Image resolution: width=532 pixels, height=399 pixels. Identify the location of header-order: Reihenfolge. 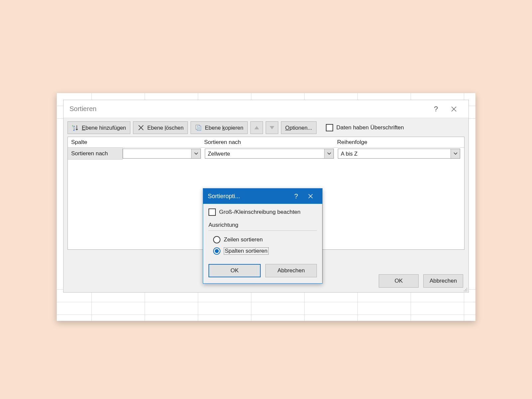
(399, 142).